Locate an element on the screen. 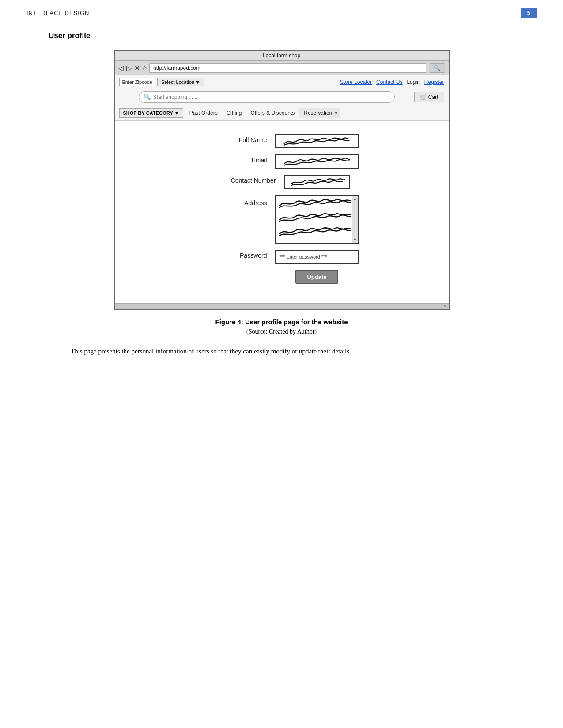 The height and width of the screenshot is (728, 563). contact-field is located at coordinates (317, 182).